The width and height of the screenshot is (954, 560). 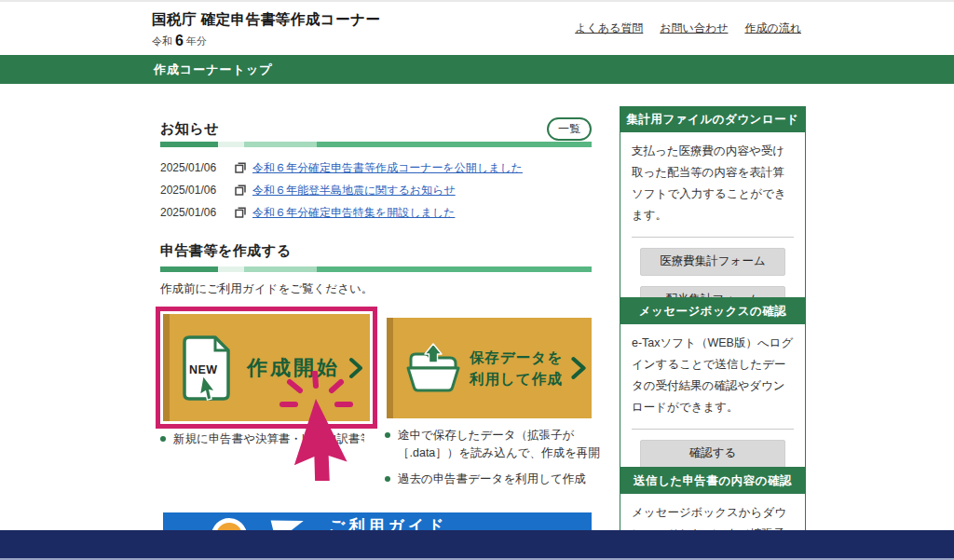 What do you see at coordinates (477, 69) in the screenshot?
I see `nav-bar: 作成コーナートップ` at bounding box center [477, 69].